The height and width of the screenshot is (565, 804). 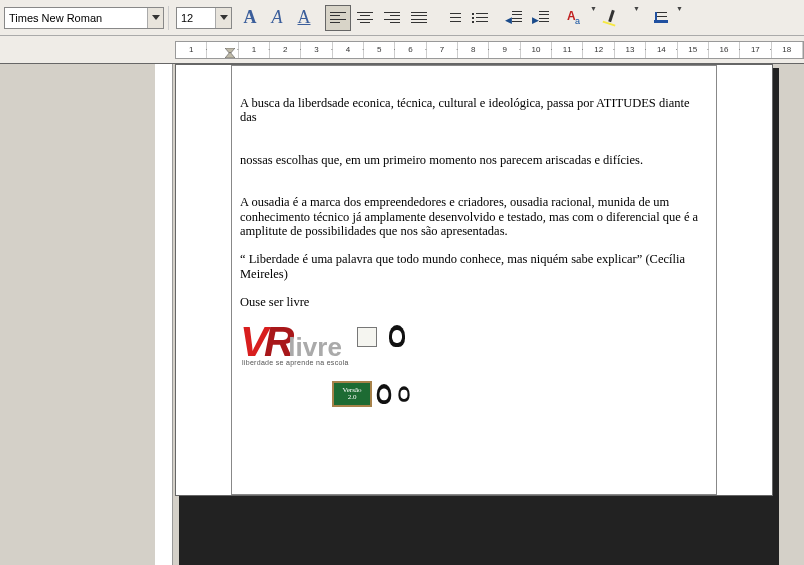 I want to click on font-name-dropdown-btn, so click(x=155, y=18).